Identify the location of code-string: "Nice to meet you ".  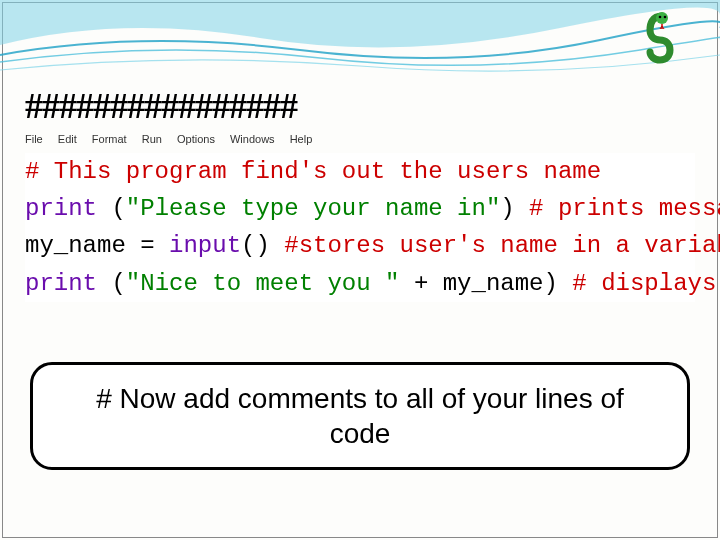
(263, 284).